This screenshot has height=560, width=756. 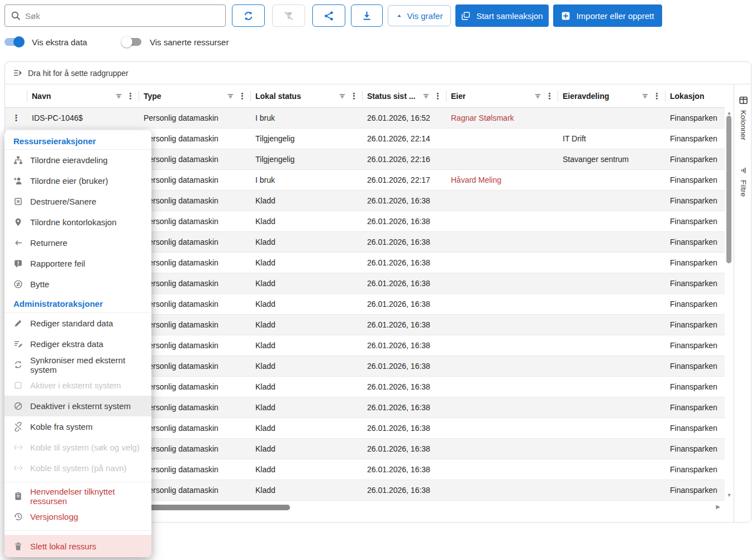 What do you see at coordinates (378, 73) in the screenshot?
I see `row-group-dropzone: Dra hit for å sette radgrupper` at bounding box center [378, 73].